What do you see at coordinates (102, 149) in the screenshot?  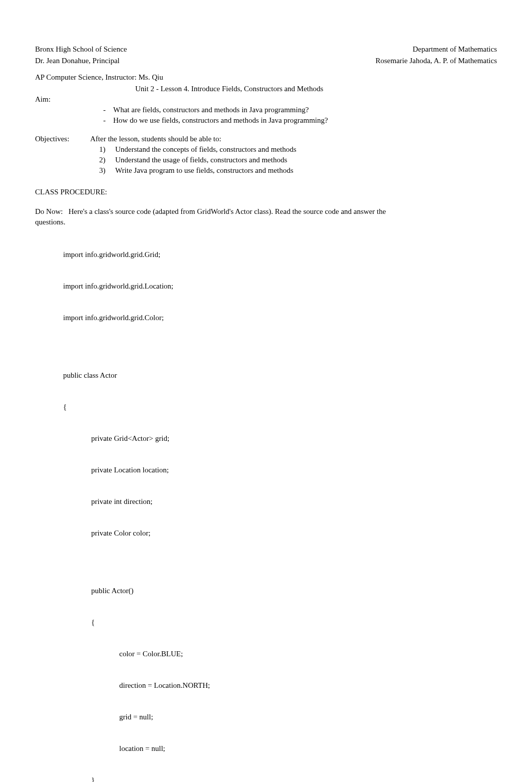 I see `objective-number: 1)` at bounding box center [102, 149].